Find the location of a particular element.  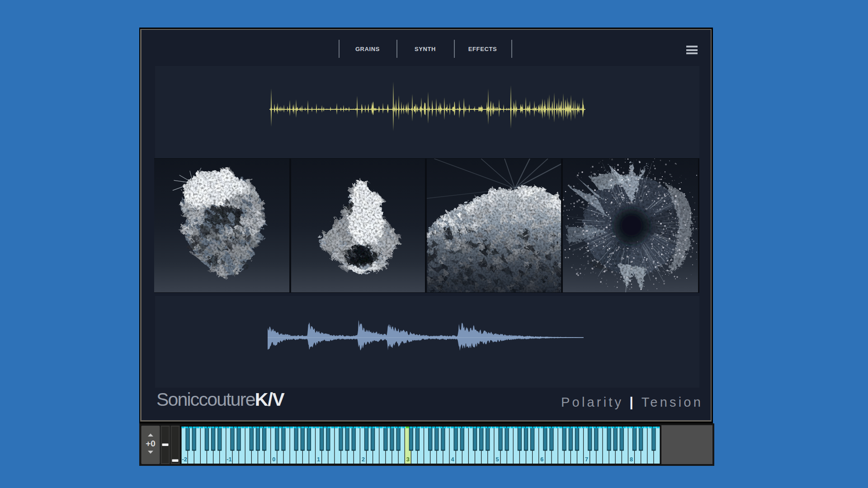

svg-text: 6 is located at coordinates (542, 460).